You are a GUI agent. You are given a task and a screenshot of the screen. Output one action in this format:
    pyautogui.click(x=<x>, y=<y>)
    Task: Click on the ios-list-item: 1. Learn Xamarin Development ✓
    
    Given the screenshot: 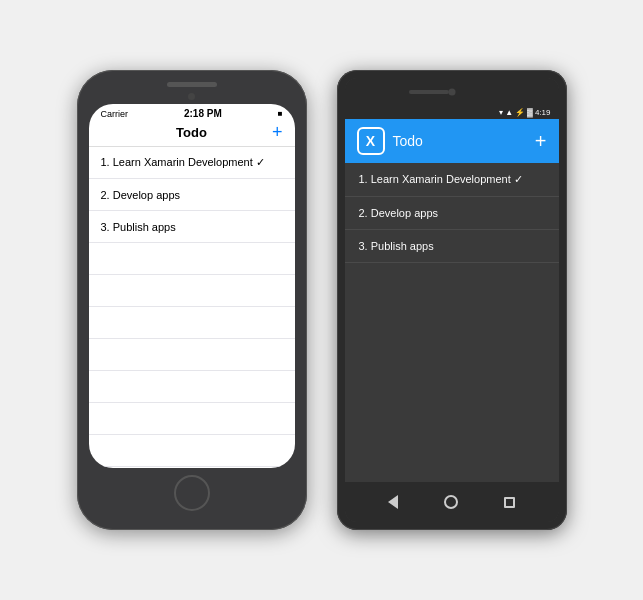 What is the action you would take?
    pyautogui.click(x=192, y=163)
    